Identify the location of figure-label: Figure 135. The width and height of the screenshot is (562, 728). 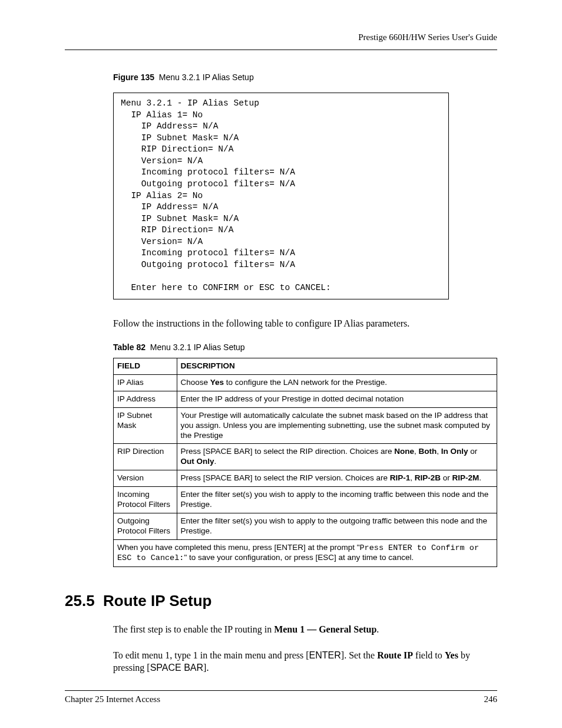
(134, 77).